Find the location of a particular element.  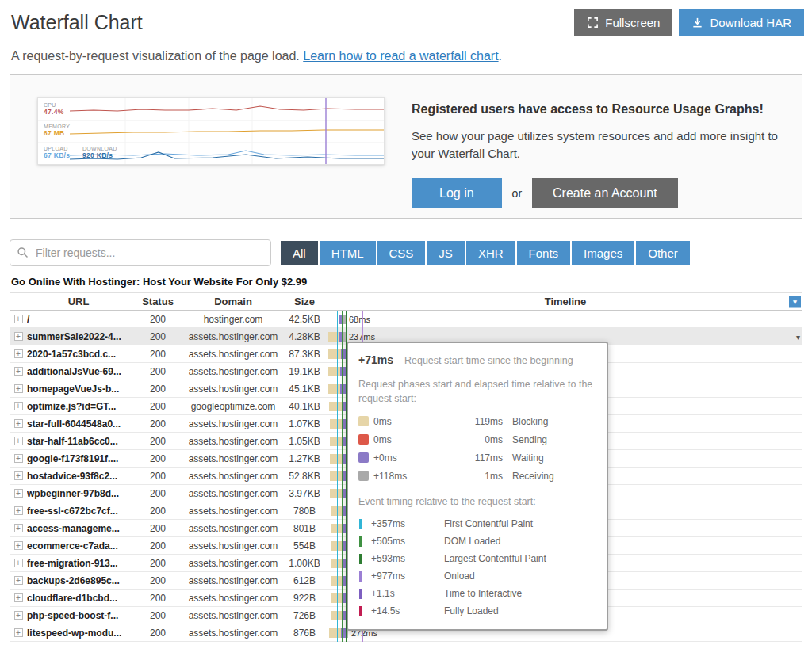

cell-url: optimize.js?id=GT... is located at coordinates (79, 406).